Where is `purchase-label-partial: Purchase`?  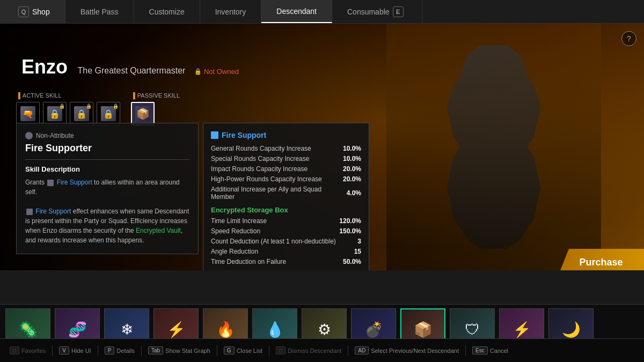
purchase-label-partial: Purchase is located at coordinates (601, 263).